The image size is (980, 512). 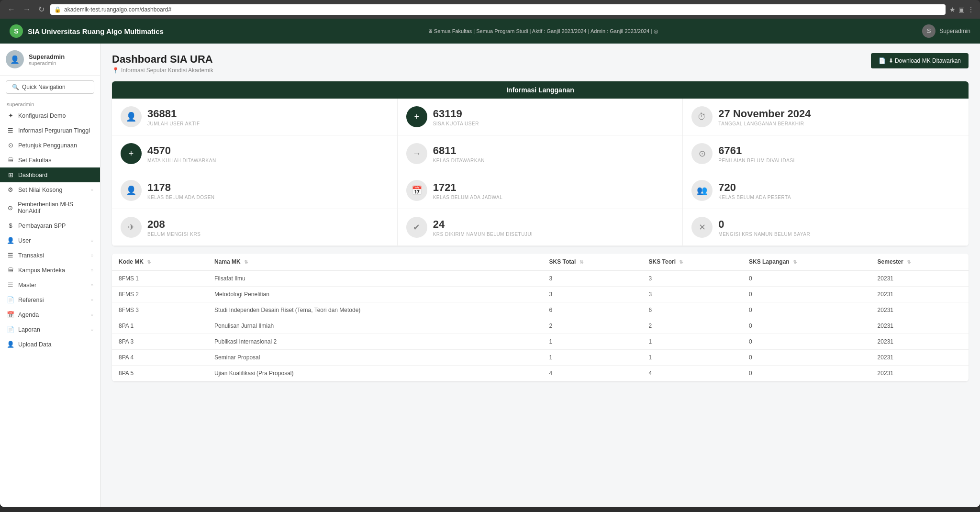 What do you see at coordinates (764, 228) in the screenshot?
I see `info-card-content-11: 0 MENGISI KRS NAMUN BELUM BAYAR` at bounding box center [764, 228].